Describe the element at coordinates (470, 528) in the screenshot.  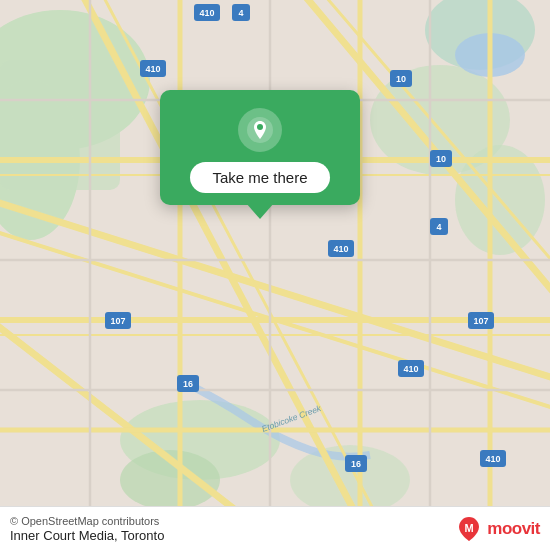
I see `svg-text: M` at that location.